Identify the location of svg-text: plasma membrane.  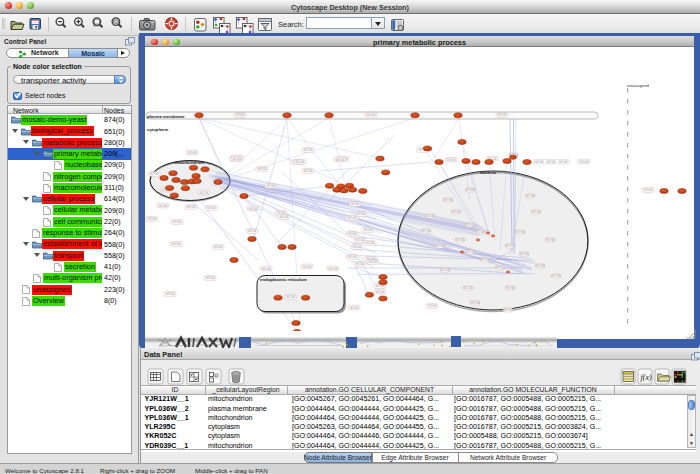
(166, 116).